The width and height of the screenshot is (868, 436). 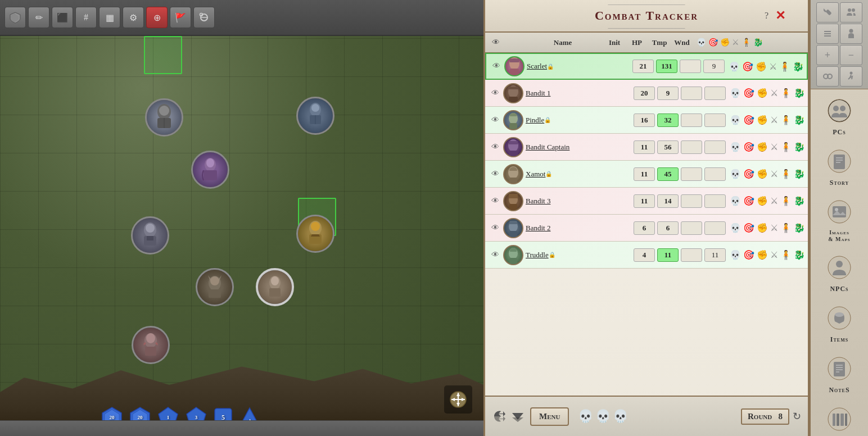 I want to click on wnd-truddle: 11, so click(x=715, y=255).